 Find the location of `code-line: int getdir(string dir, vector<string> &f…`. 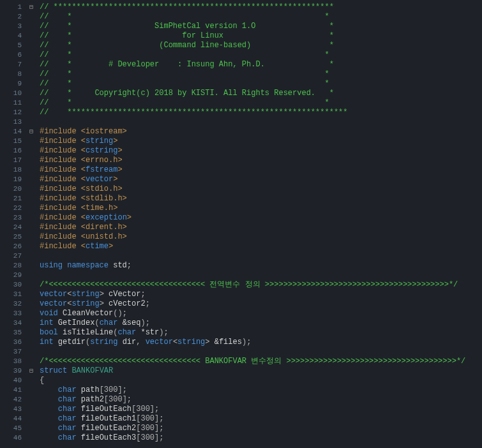

code-line: int getdir(string dir, vector<string> &f… is located at coordinates (260, 342).